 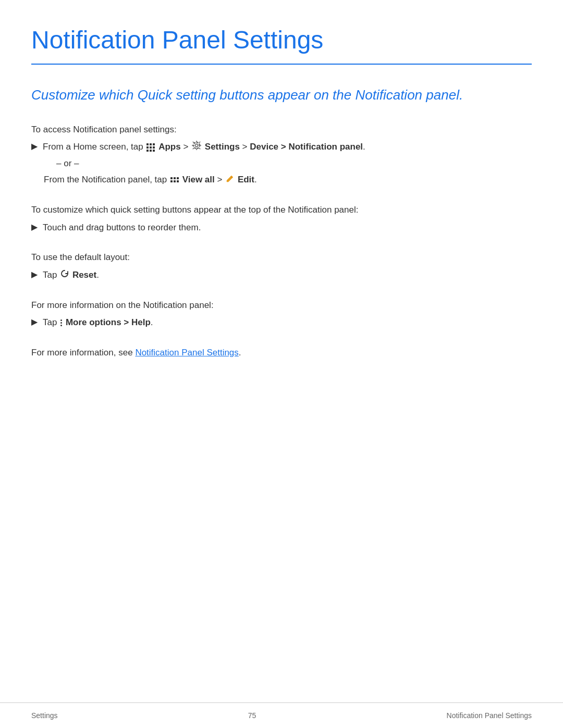 I want to click on step2-text: From the Notification panel, tap View al…, so click(x=150, y=179).